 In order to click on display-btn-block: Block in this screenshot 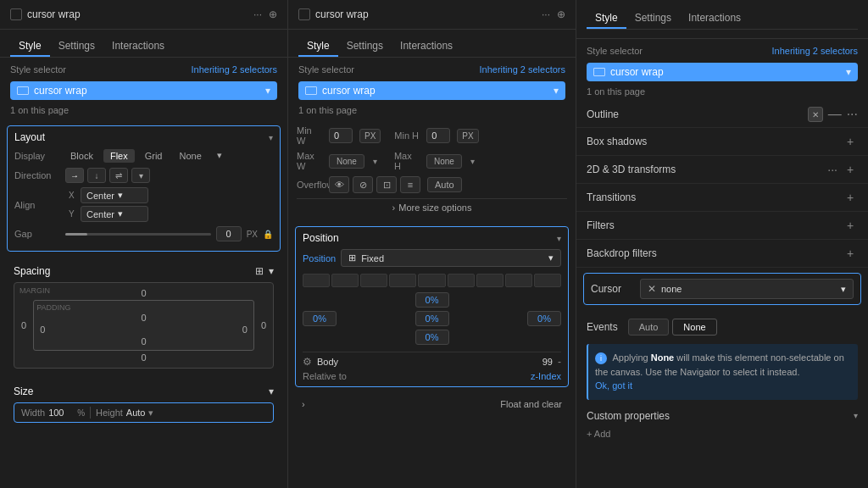, I will do `click(81, 156)`.